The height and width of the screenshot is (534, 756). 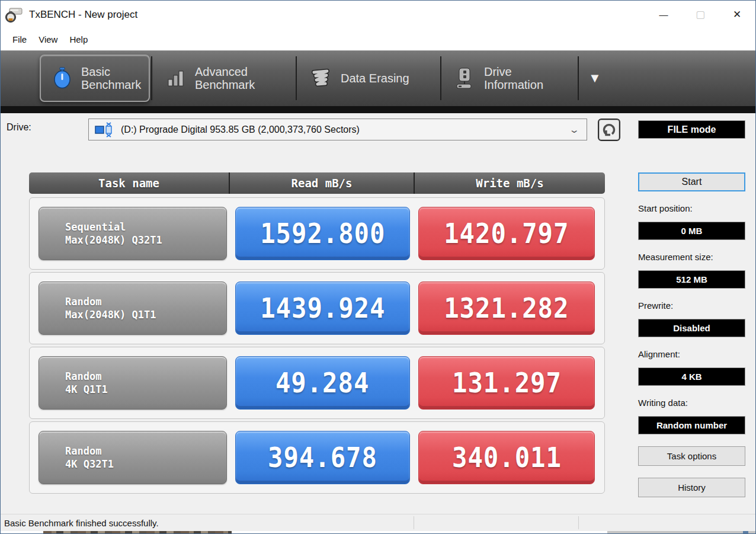 I want to click on history-button: History, so click(x=692, y=487).